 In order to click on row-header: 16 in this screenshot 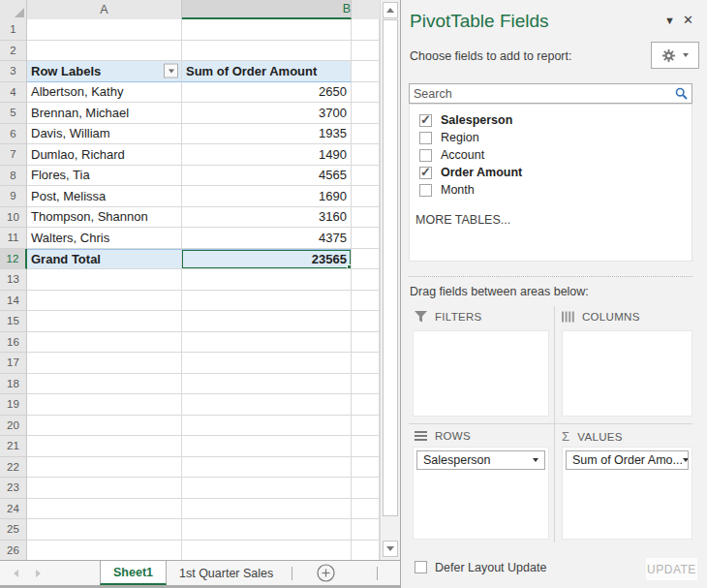, I will do `click(14, 343)`.